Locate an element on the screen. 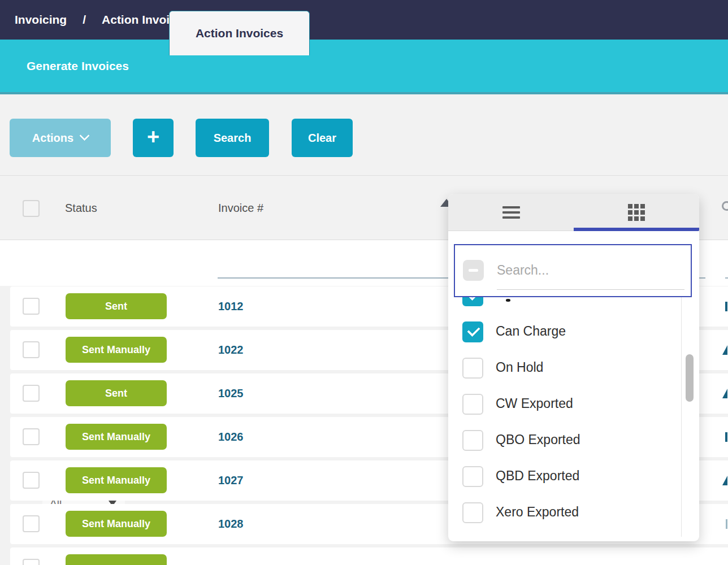  breadcrumb: Invoicing / Action Invoices is located at coordinates (95, 20).